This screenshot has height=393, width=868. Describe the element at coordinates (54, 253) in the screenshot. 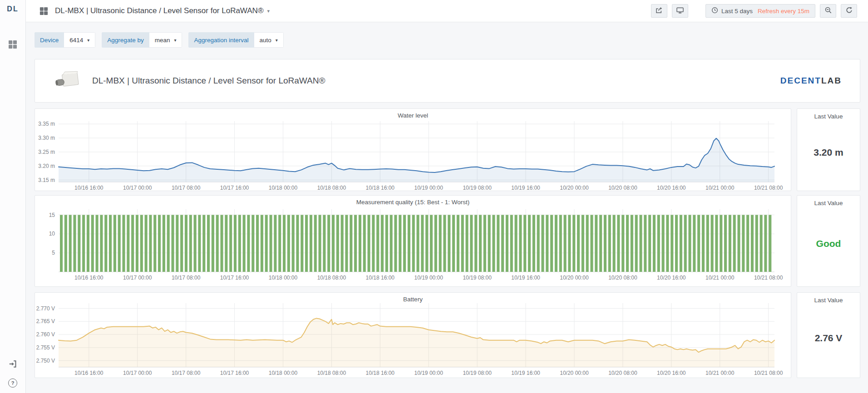

I see `svg-text: 5` at that location.